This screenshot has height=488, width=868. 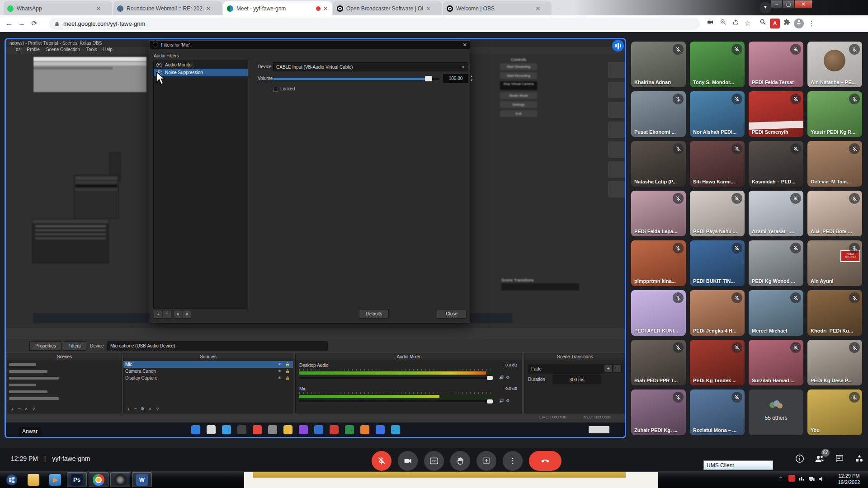 I want to click on window-close-button: ✕, so click(x=803, y=5).